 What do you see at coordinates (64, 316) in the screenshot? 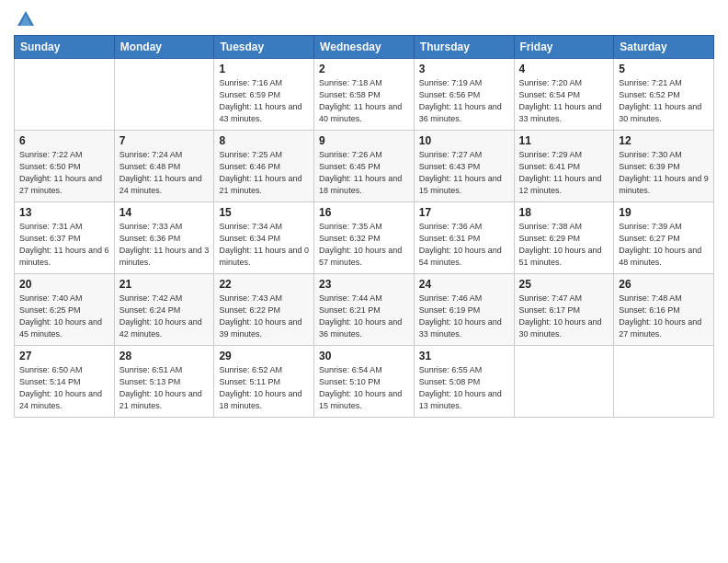
I see `day-info: Sunrise: 7:40 AM Sunset: 6:25 PM Dayligh…` at bounding box center [64, 316].